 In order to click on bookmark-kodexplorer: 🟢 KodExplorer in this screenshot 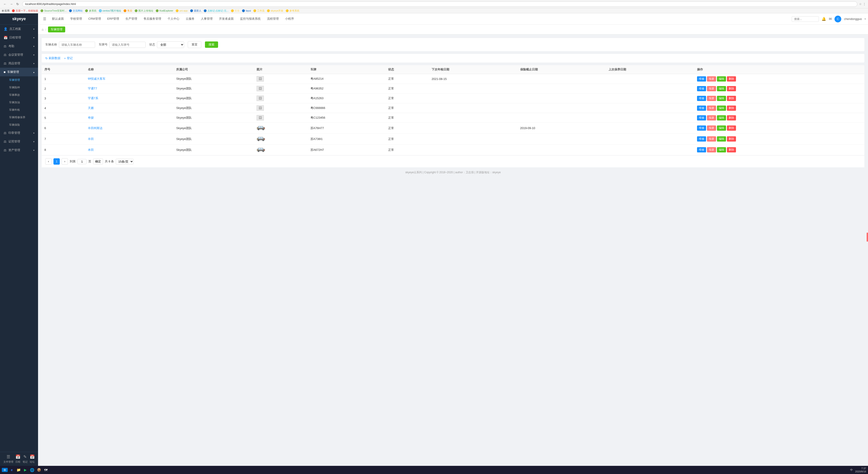, I will do `click(164, 11)`.